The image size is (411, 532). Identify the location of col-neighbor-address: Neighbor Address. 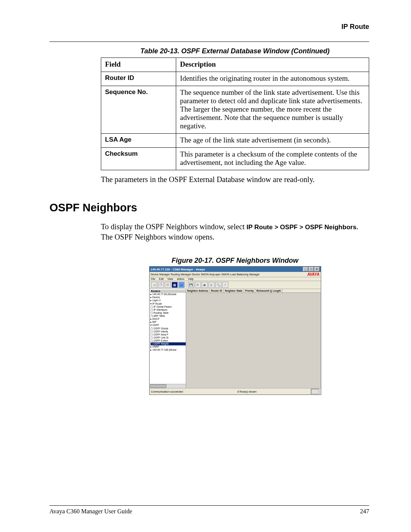
(198, 291).